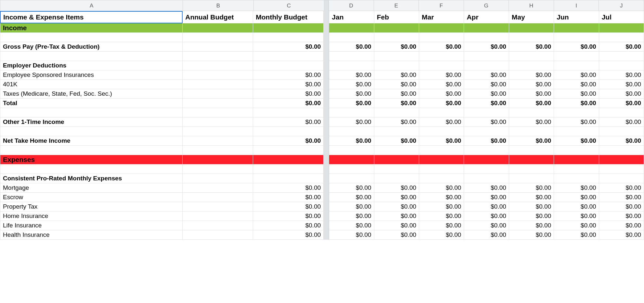 Image resolution: width=644 pixels, height=303 pixels. What do you see at coordinates (91, 17) in the screenshot?
I see `cell-A1: Income & Expense Items` at bounding box center [91, 17].